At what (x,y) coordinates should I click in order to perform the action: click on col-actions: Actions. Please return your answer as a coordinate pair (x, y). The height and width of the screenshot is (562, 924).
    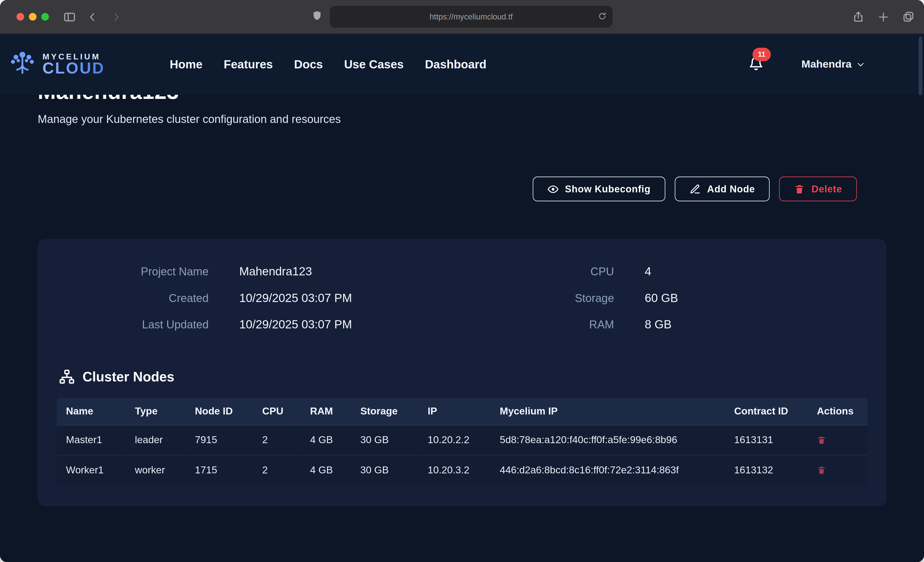
    Looking at the image, I should click on (837, 411).